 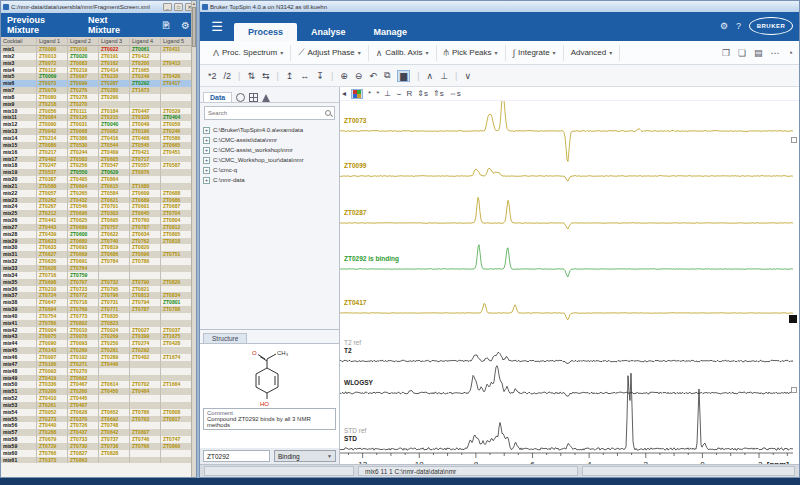 What do you see at coordinates (176, 228) in the screenshot?
I see `ligand-cell: ZT0812` at bounding box center [176, 228].